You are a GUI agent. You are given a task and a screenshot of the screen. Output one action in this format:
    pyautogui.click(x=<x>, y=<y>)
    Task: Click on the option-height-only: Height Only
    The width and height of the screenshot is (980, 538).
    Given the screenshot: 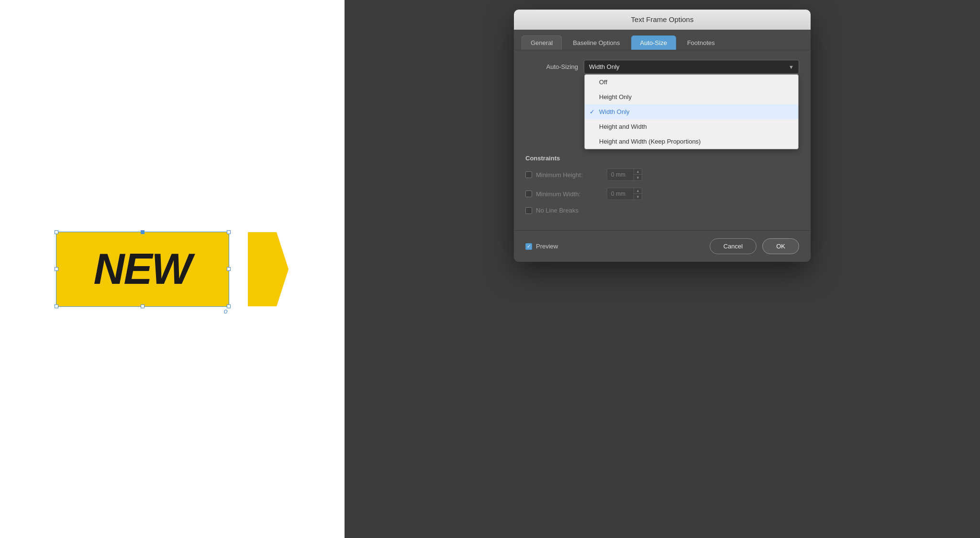 What is the action you would take?
    pyautogui.click(x=691, y=97)
    